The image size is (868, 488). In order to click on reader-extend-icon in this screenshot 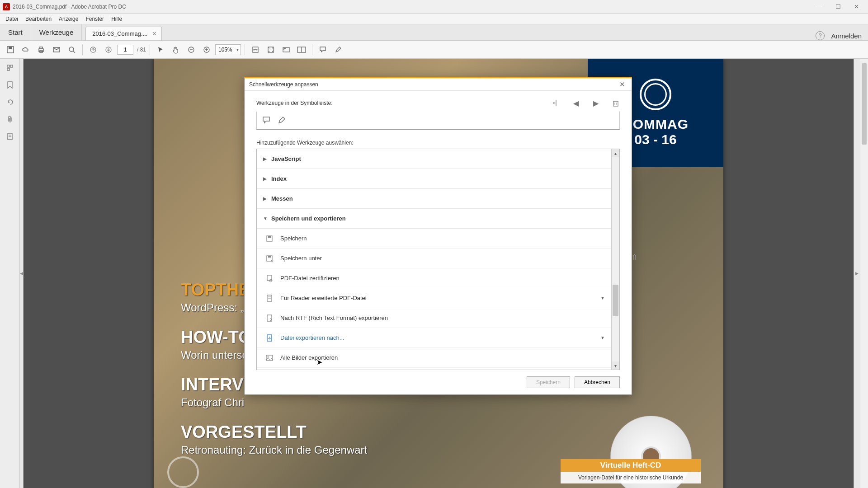, I will do `click(269, 298)`.